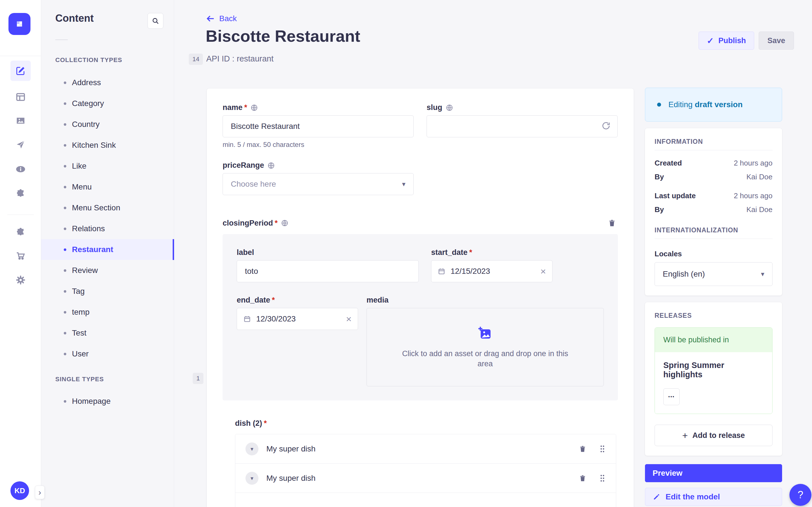  What do you see at coordinates (108, 270) in the screenshot?
I see `sidebar-item-review: Review` at bounding box center [108, 270].